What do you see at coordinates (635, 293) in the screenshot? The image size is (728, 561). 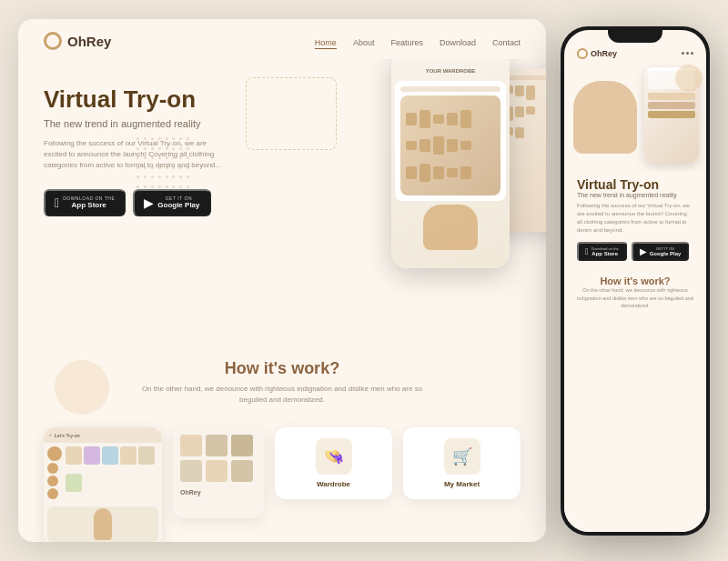 I see `mobile-how-section: How it's work? On the other hand, we den…` at bounding box center [635, 293].